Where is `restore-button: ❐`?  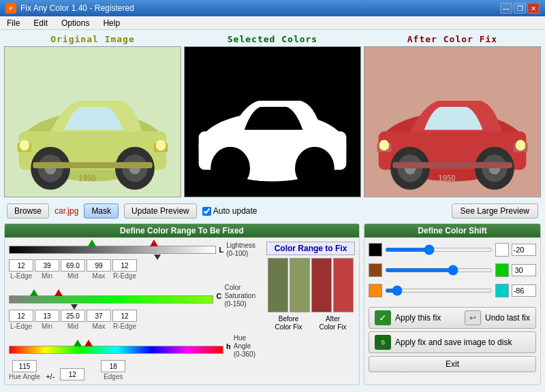 restore-button: ❐ is located at coordinates (520, 8).